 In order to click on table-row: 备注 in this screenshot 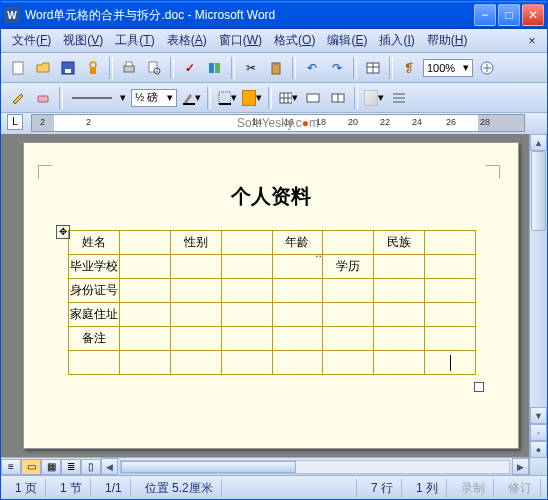, I will do `click(272, 339)`.